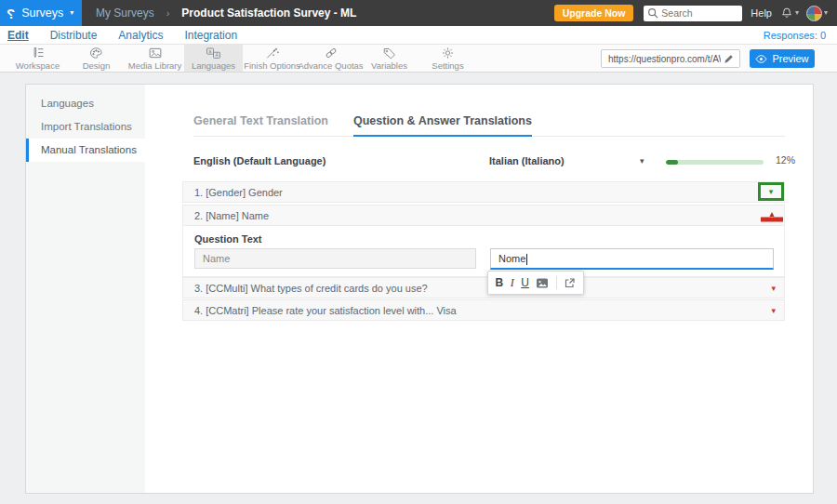 This screenshot has height=504, width=837. Describe the element at coordinates (653, 13) in the screenshot. I see `search-icon` at that location.